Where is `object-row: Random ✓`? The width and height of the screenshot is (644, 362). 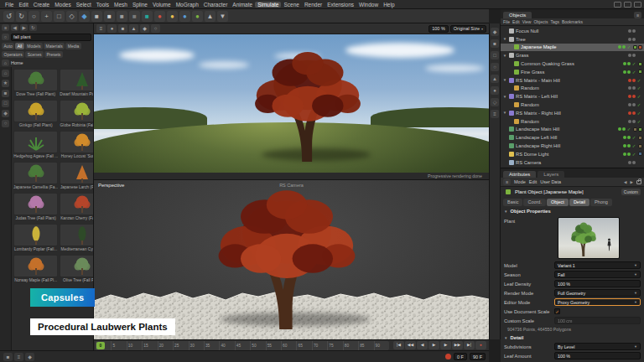 object-row: Random ✓ is located at coordinates (572, 89).